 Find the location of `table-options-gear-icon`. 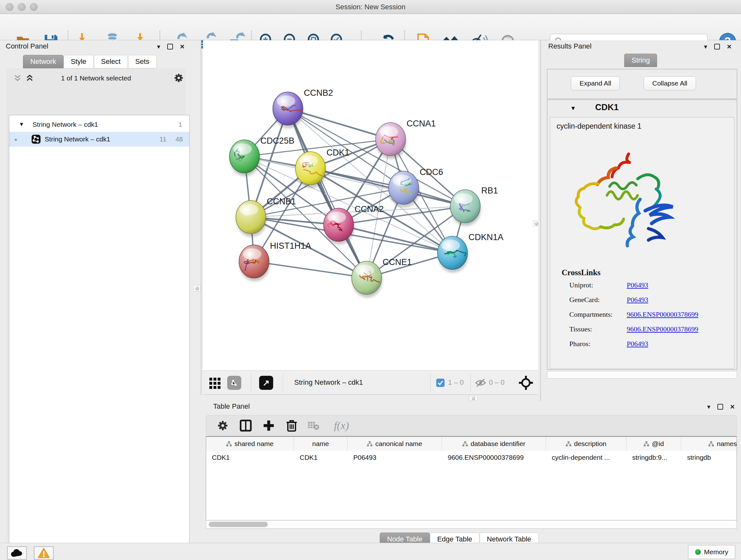

table-options-gear-icon is located at coordinates (223, 426).